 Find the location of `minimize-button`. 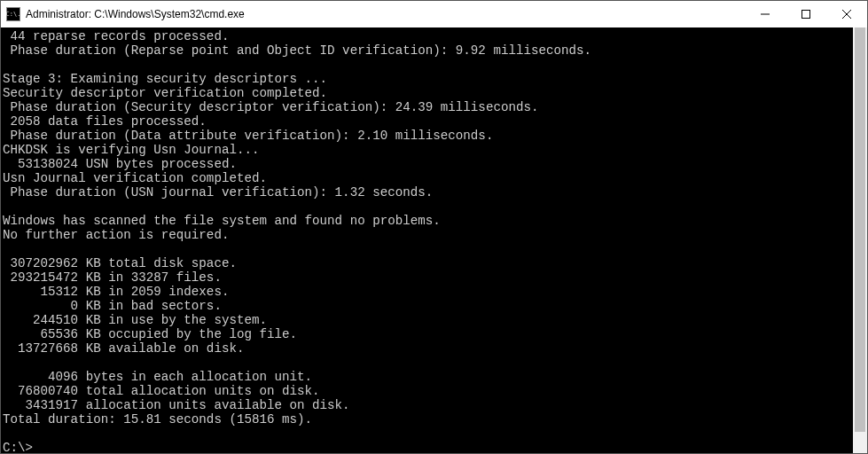

minimize-button is located at coordinates (765, 14).